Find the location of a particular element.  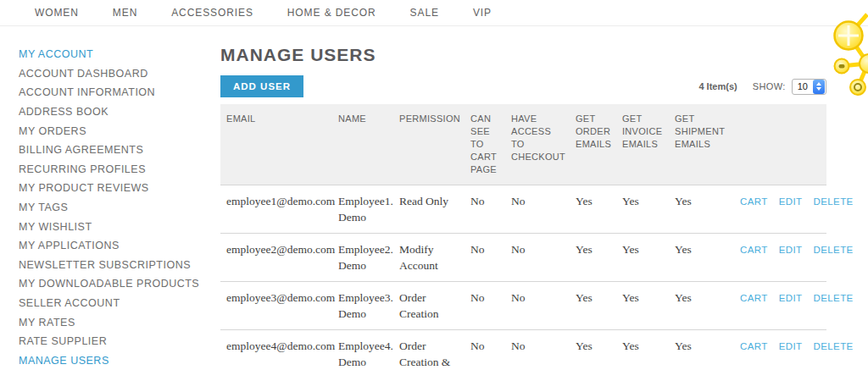

table-row: employee2@demo.comEmployee2. DemoModify … is located at coordinates (524, 257).